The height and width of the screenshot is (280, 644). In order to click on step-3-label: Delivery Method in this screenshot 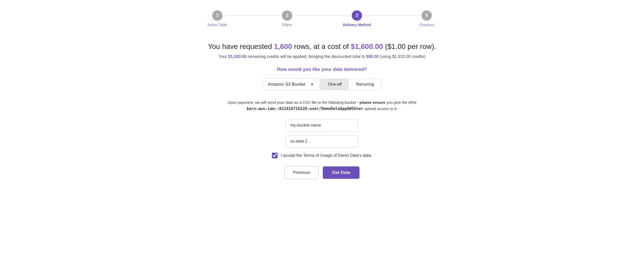, I will do `click(357, 25)`.